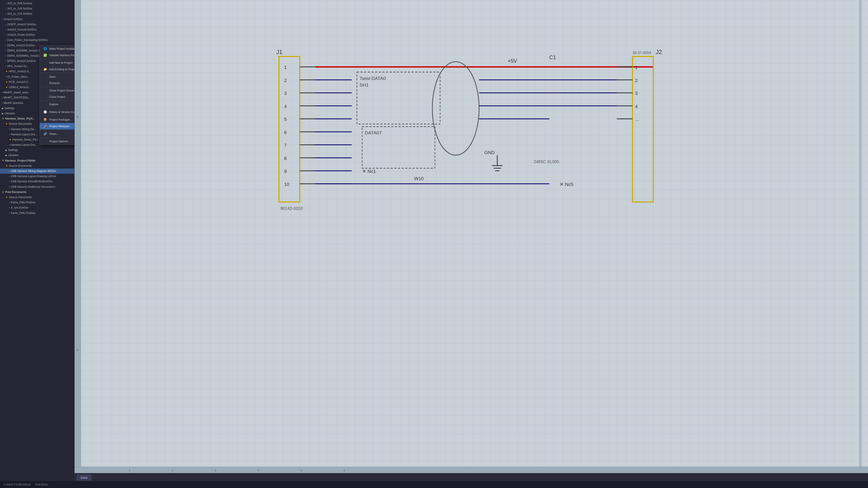 This screenshot has height=488, width=868. Describe the element at coordinates (33, 187) in the screenshot. I see `tree-item-label-s36: USB Harness Draftsman Document.f` at that location.